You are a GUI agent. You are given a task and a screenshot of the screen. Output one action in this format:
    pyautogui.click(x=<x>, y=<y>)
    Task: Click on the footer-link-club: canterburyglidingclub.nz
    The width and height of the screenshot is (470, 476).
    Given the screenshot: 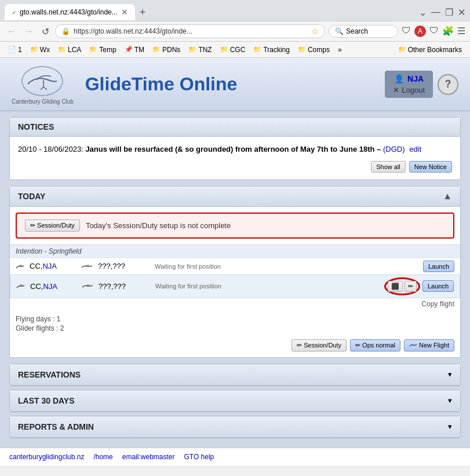 What is the action you would take?
    pyautogui.click(x=46, y=457)
    